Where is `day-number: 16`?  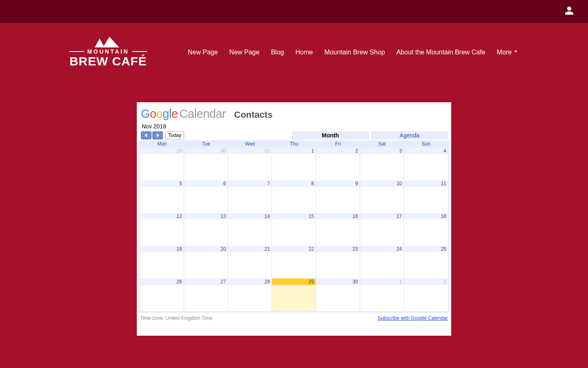 day-number: 16 is located at coordinates (338, 216).